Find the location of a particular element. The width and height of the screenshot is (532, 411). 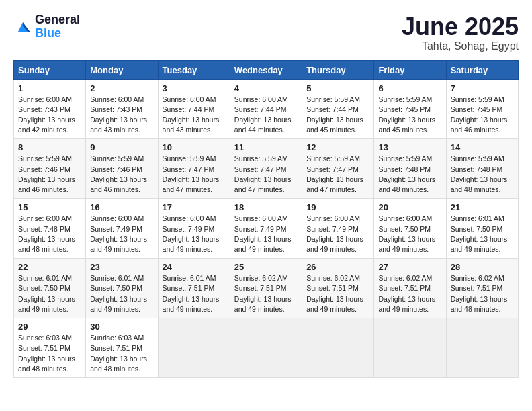

col-thursday: Thursday is located at coordinates (339, 70).